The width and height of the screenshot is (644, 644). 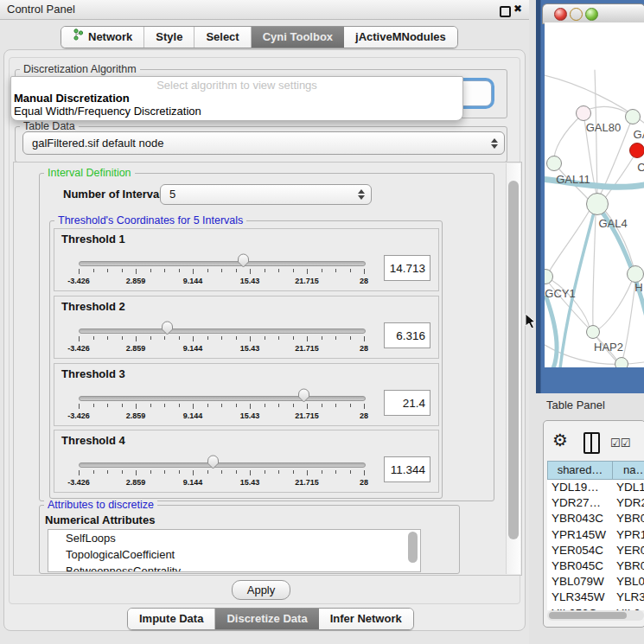 What do you see at coordinates (169, 37) in the screenshot?
I see `tab-style: Style` at bounding box center [169, 37].